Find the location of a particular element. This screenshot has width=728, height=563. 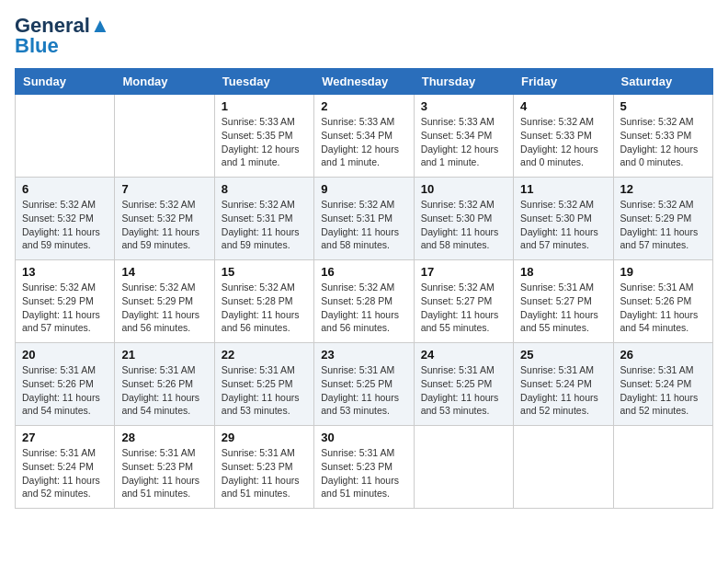

logo: General▲ Blue is located at coordinates (63, 36).